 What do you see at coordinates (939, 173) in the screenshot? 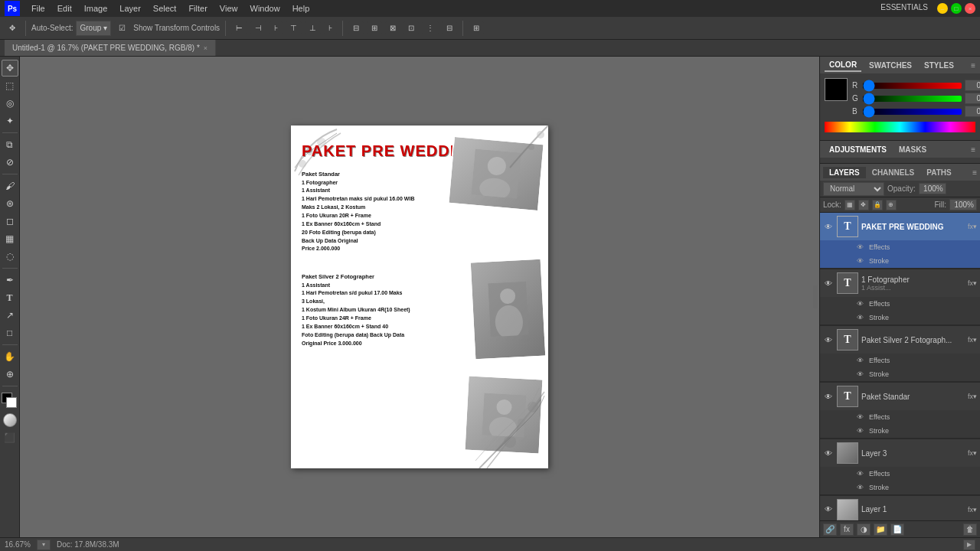
I see `tab-paths: PATHS` at bounding box center [939, 173].